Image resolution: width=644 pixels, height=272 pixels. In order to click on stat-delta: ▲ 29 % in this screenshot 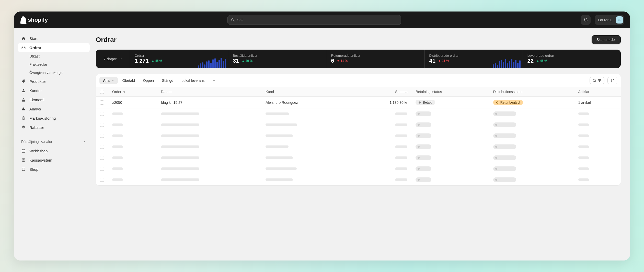, I will do `click(247, 61)`.